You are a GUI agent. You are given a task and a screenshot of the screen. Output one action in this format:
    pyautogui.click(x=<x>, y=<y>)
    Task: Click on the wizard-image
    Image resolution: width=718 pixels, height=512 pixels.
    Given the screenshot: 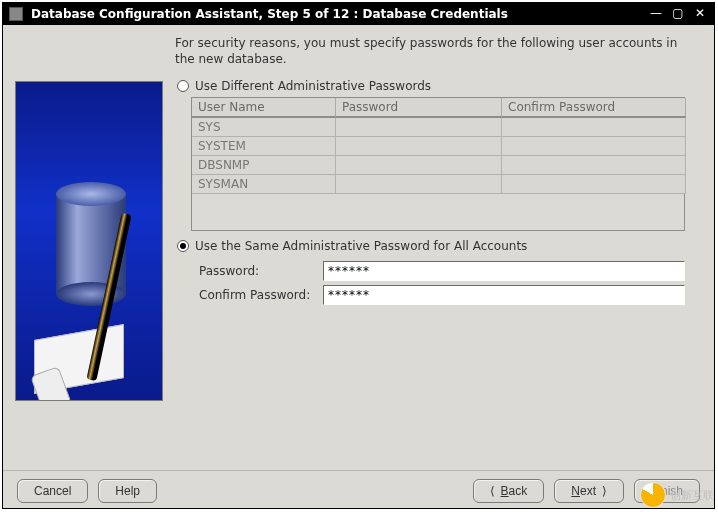 What is the action you would take?
    pyautogui.click(x=89, y=241)
    